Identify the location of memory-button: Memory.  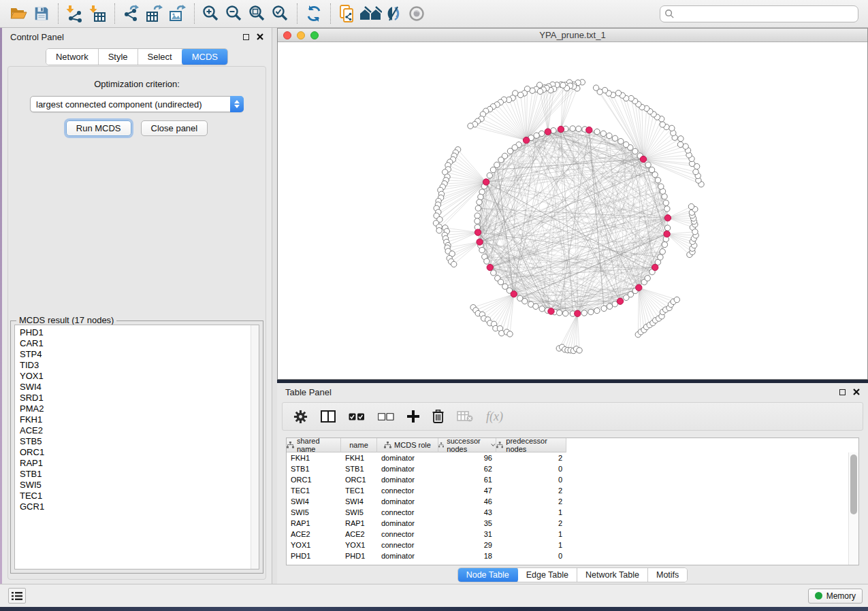
(835, 596).